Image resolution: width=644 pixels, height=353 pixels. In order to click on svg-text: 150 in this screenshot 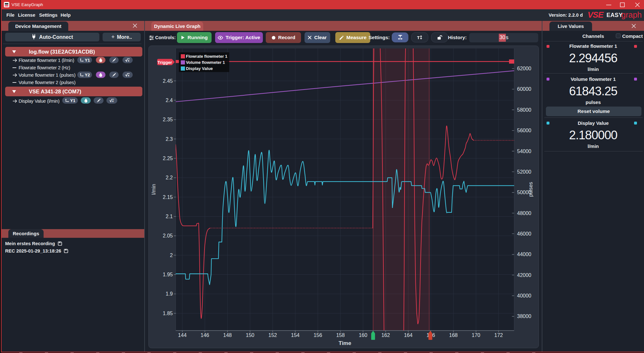, I will do `click(250, 335)`.